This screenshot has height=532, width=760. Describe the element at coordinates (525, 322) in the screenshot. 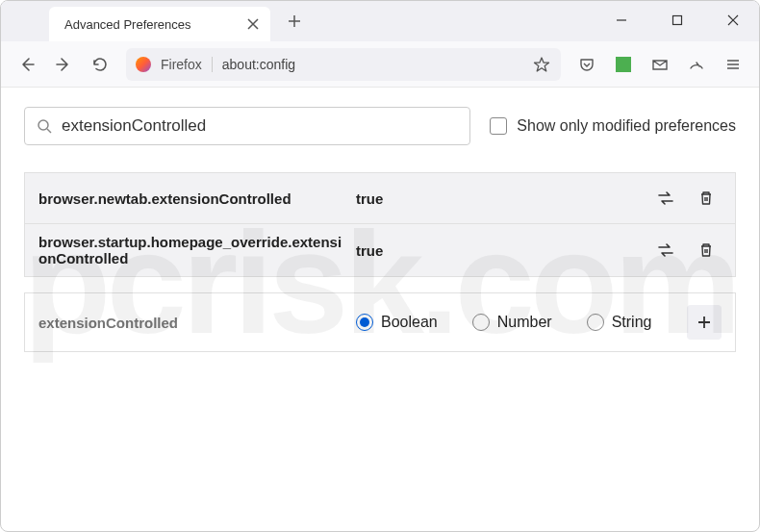

I see `radio-label: Number` at that location.